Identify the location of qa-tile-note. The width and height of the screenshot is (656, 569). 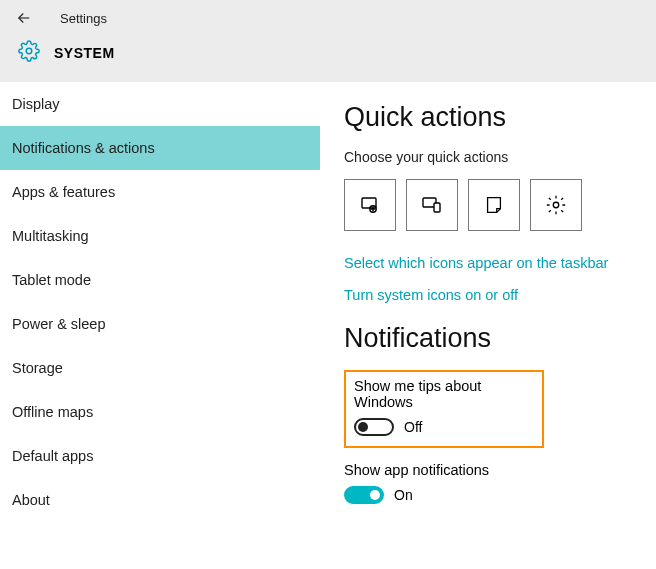
(494, 205).